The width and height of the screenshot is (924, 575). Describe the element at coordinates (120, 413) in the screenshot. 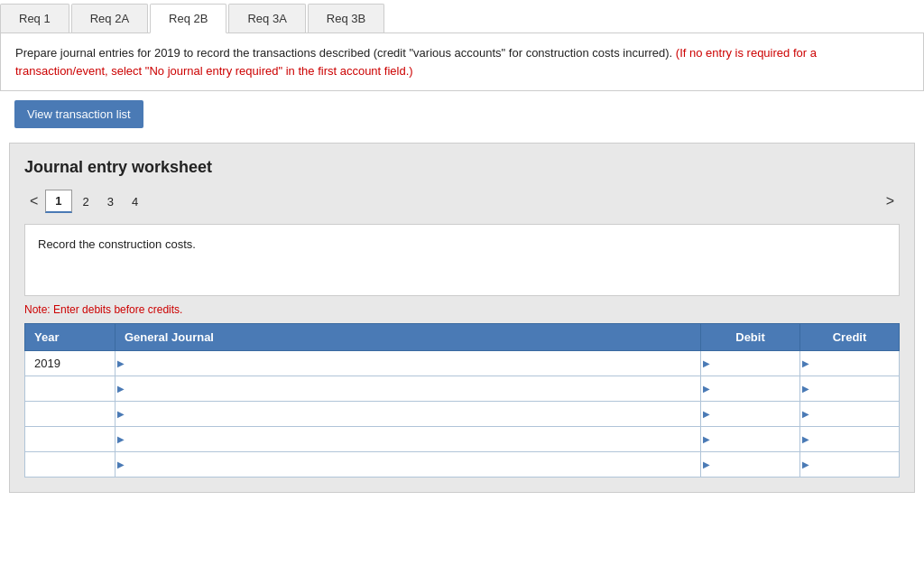

I see `gj-arrow-icon-2: ▶` at that location.